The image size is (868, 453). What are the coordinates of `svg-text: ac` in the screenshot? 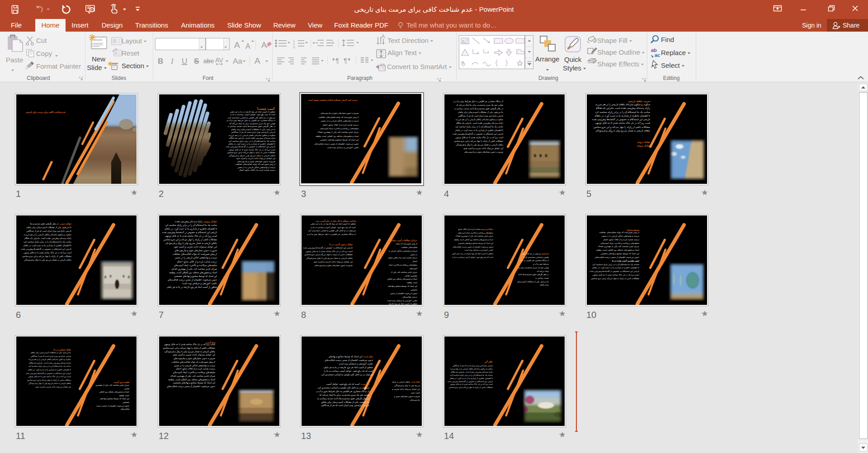 It's located at (657, 55).